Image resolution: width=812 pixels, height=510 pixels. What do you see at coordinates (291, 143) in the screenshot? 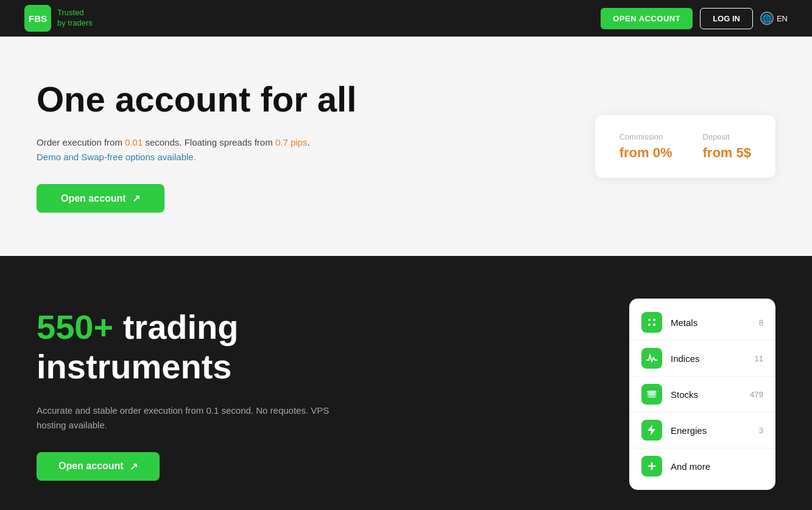
I see `highlight-pips: 0.7 pips` at bounding box center [291, 143].